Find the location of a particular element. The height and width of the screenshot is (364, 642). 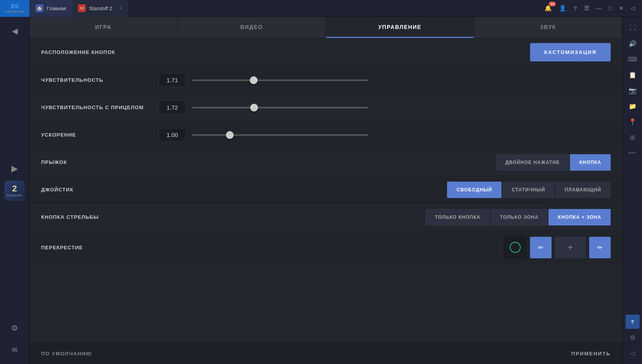

crosshair-edit-button-2: ✏ is located at coordinates (600, 247).